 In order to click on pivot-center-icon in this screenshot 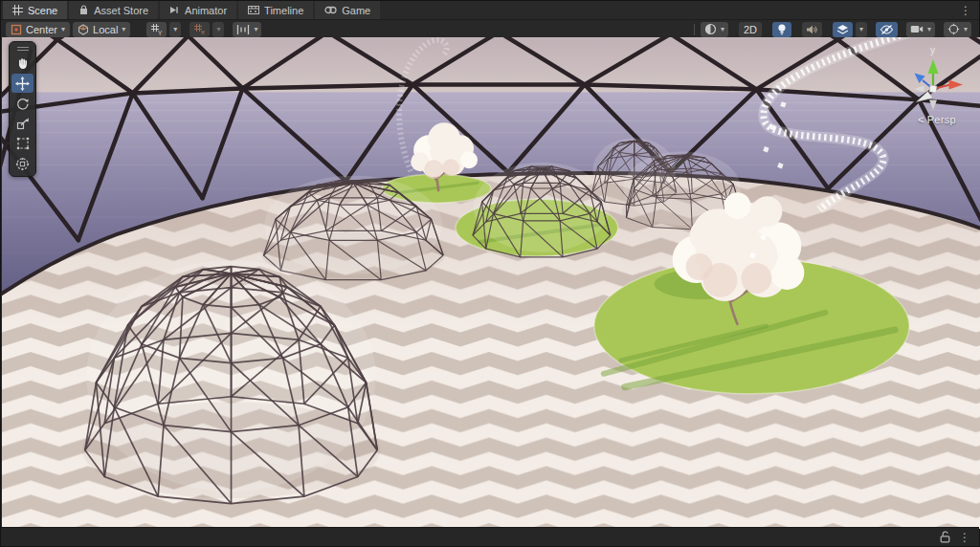, I will do `click(16, 30)`.